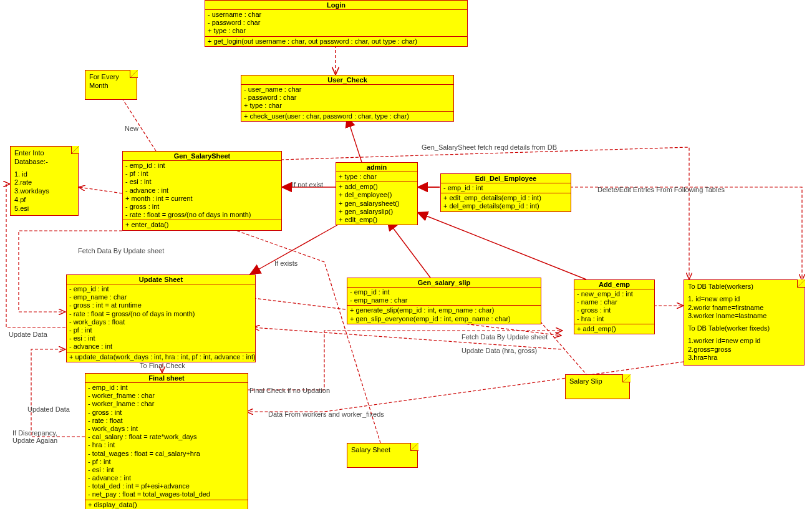 The width and height of the screenshot is (812, 509). What do you see at coordinates (382, 450) in the screenshot?
I see `note-text: Salary Sheet` at bounding box center [382, 450].